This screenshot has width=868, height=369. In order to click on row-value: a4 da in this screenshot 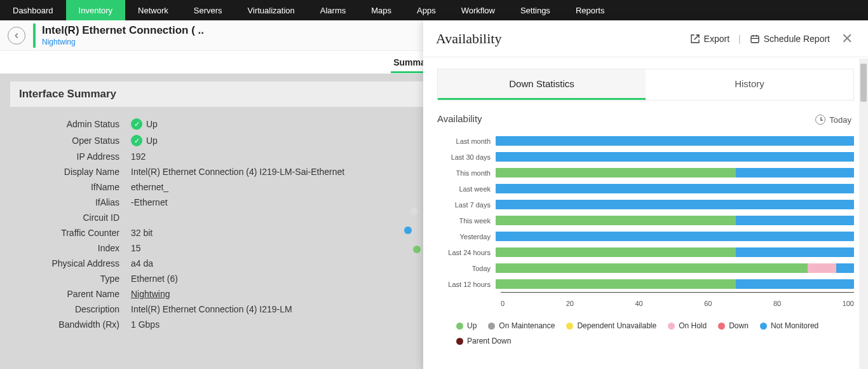, I will do `click(142, 263)`.